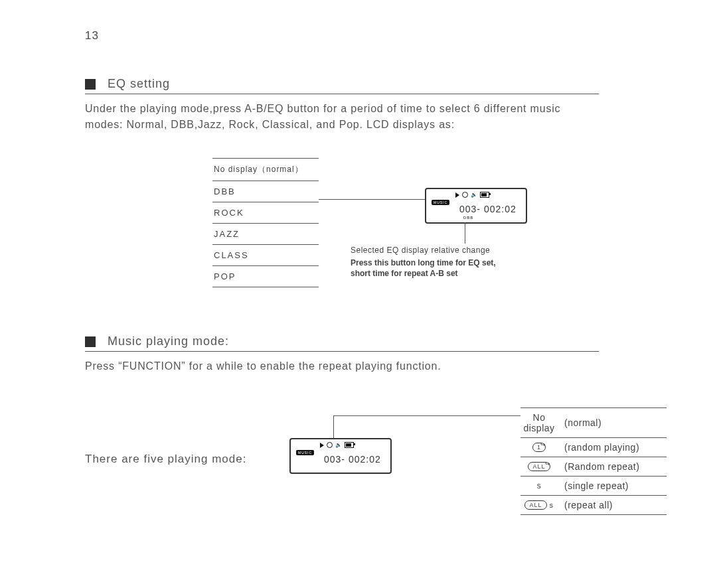 Image resolution: width=717 pixels, height=588 pixels. I want to click on eq-row-dbb: DBB, so click(266, 191).